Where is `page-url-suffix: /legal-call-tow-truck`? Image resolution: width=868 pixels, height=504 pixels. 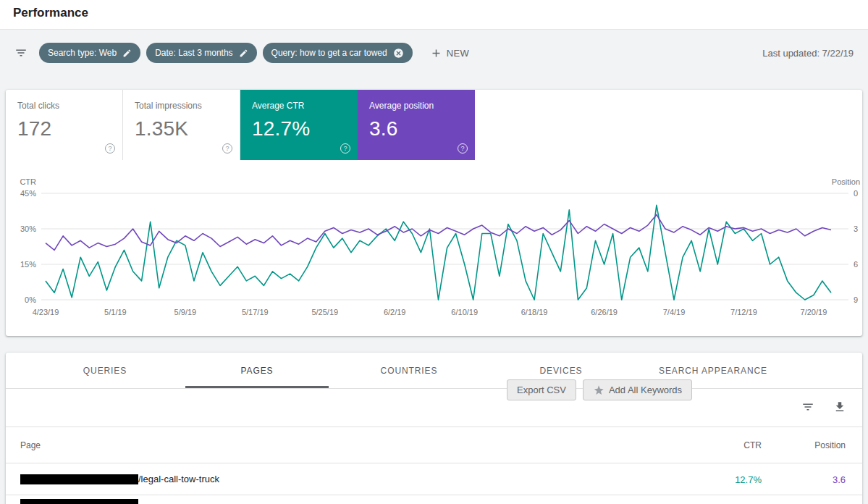 page-url-suffix: /legal-call-tow-truck is located at coordinates (179, 479).